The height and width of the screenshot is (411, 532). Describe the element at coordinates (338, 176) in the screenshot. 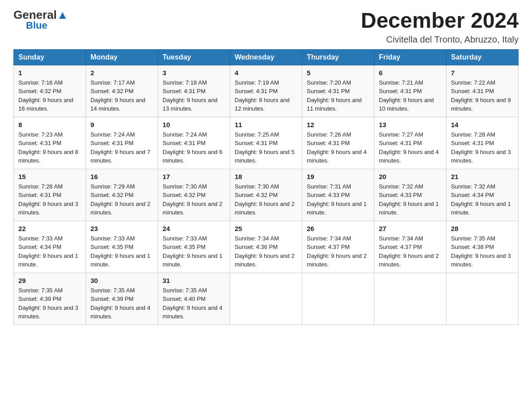

I see `day-number: 19` at that location.